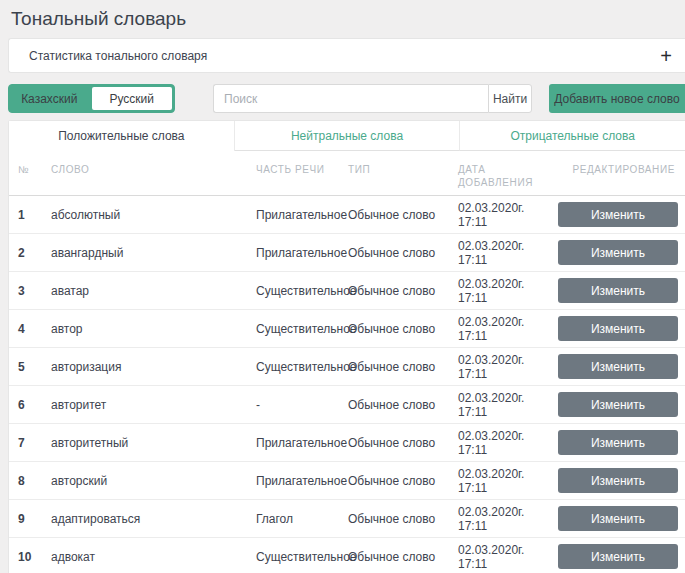 The height and width of the screenshot is (573, 685). Describe the element at coordinates (154, 215) in the screenshot. I see `word-cell: абсолютный` at that location.